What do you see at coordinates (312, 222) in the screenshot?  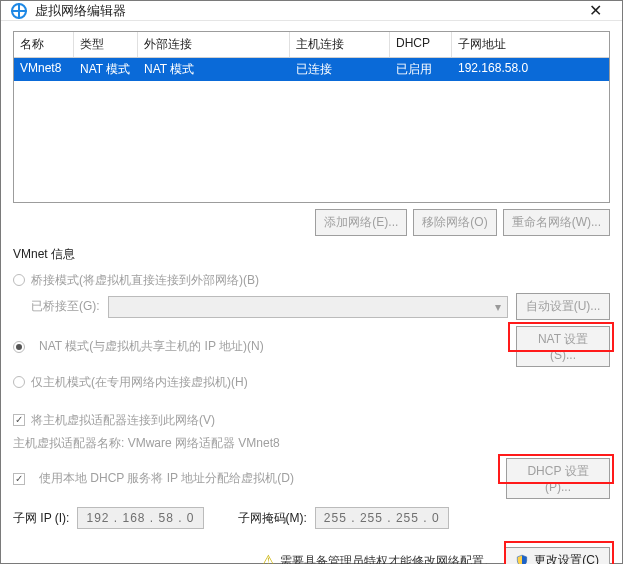 I see `table-buttons: 添加网络(E)... 移除网络(O) 重命名网络(W)...` at bounding box center [312, 222].